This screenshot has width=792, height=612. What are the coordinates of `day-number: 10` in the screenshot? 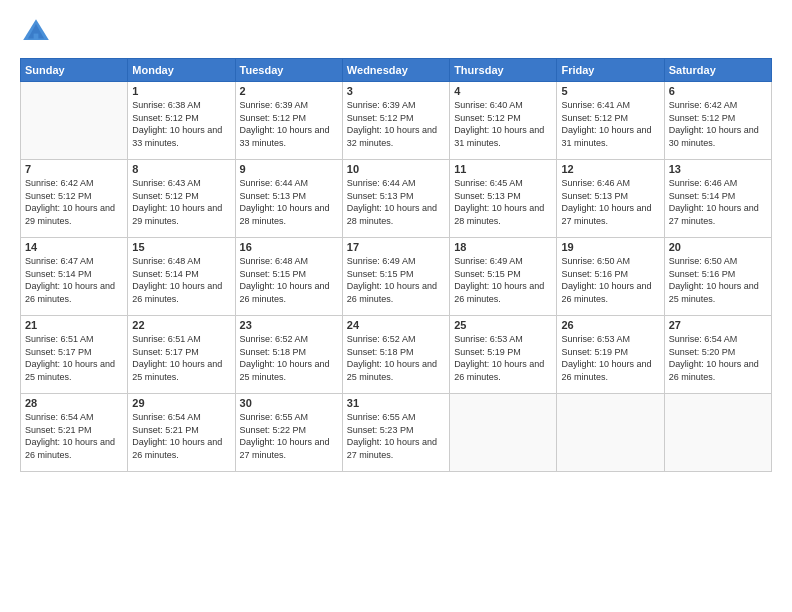 It's located at (396, 169).